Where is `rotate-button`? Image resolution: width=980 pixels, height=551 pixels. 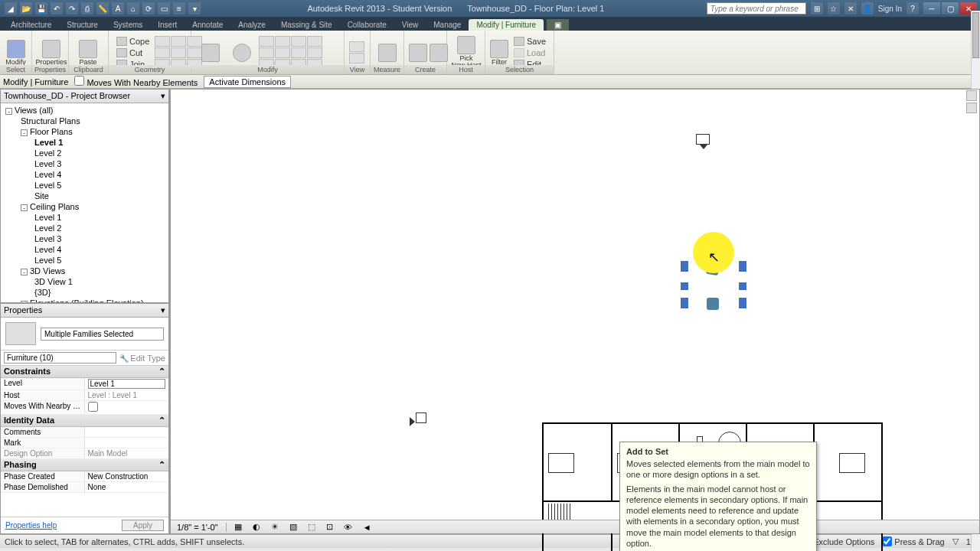 rotate-button is located at coordinates (242, 53).